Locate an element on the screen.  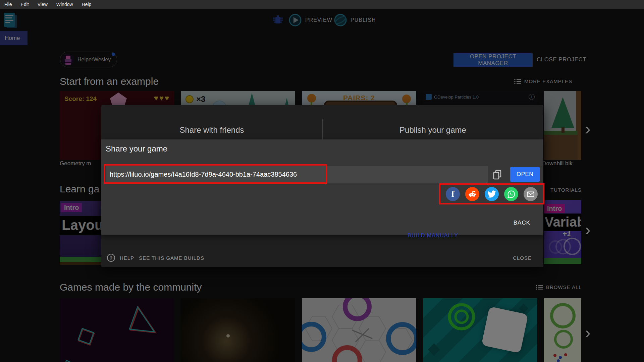
build-manually-link: BUILD MANUALLY is located at coordinates (433, 236).